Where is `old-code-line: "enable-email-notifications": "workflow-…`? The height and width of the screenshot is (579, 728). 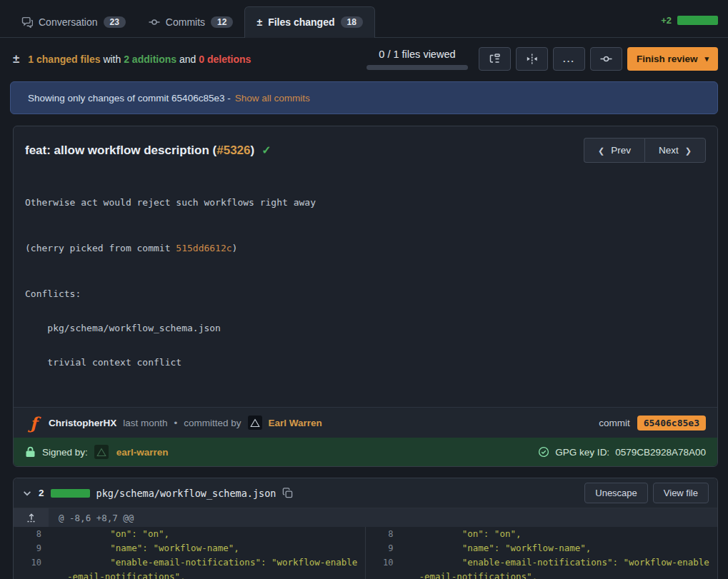
old-code-line: "enable-email-notifications": "workflow-… is located at coordinates (216, 567).